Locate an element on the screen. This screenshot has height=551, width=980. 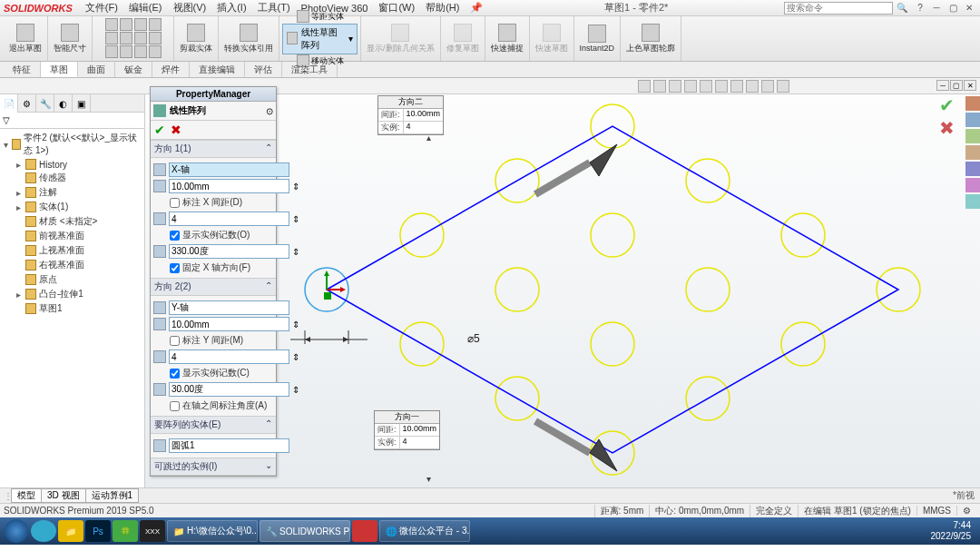
design-lib-tab-icon is located at coordinates (973, 120).